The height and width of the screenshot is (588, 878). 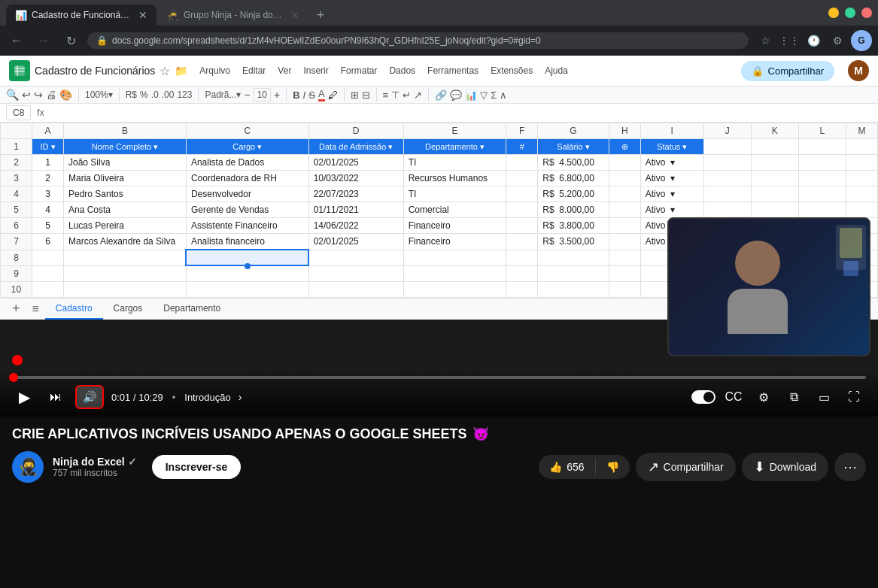 What do you see at coordinates (850, 13) in the screenshot?
I see `maximize-button: □` at bounding box center [850, 13].